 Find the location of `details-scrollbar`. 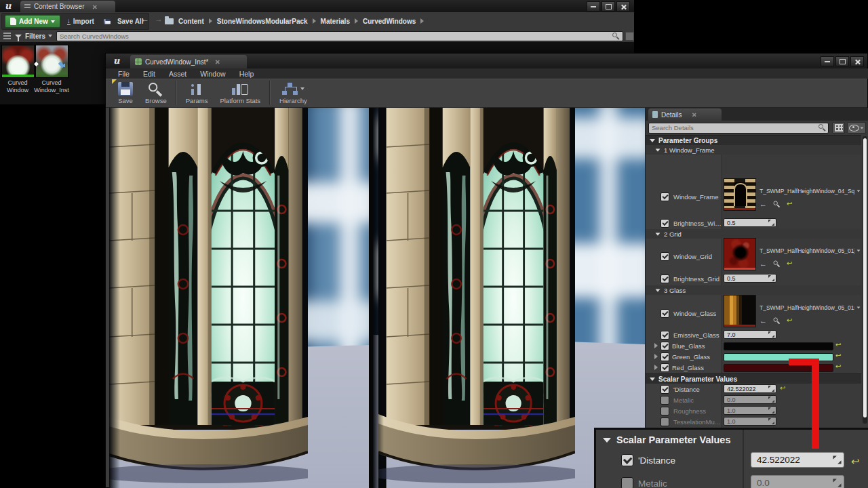

details-scrollbar is located at coordinates (865, 280).